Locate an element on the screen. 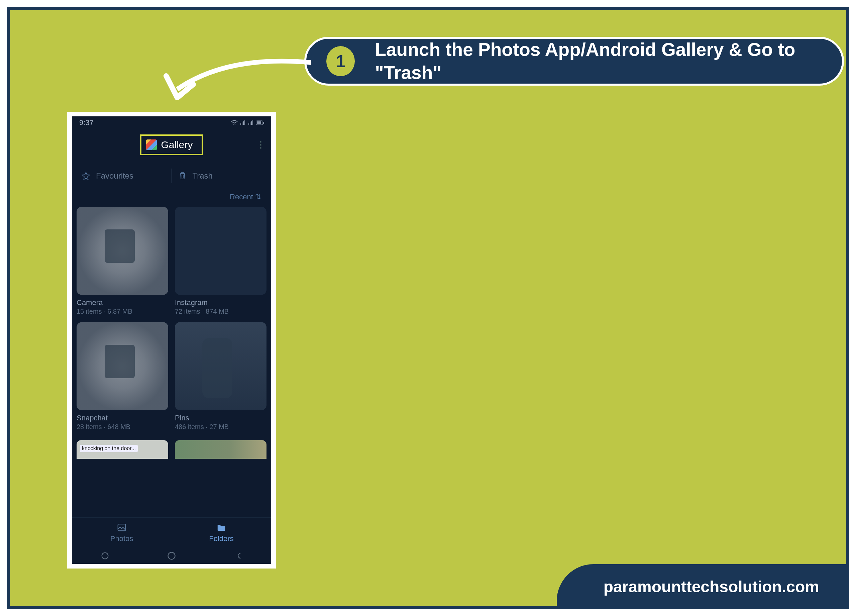 The image size is (856, 616). status-bar: 9:37 is located at coordinates (171, 122).